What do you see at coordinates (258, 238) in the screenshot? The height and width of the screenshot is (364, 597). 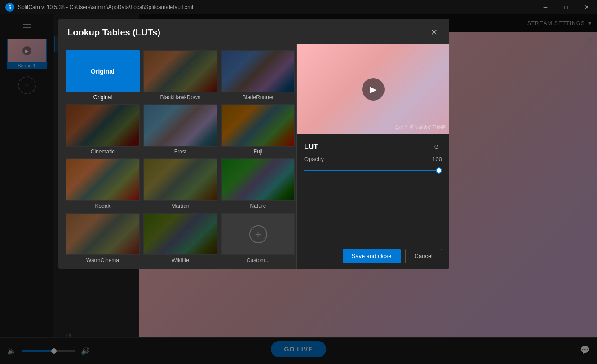 I see `lut-item-custom: + Custom...` at bounding box center [258, 238].